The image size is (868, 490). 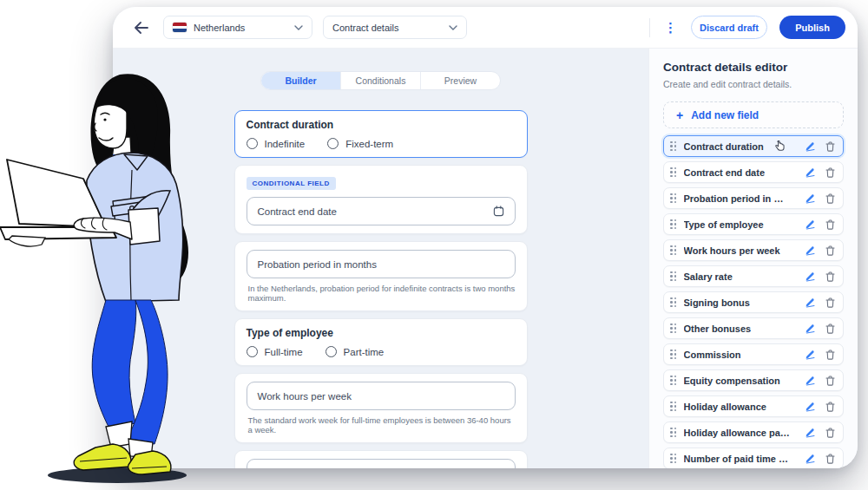 What do you see at coordinates (485, 28) in the screenshot?
I see `topbar: Netherlands Contract details ⋮ Discard d…` at bounding box center [485, 28].